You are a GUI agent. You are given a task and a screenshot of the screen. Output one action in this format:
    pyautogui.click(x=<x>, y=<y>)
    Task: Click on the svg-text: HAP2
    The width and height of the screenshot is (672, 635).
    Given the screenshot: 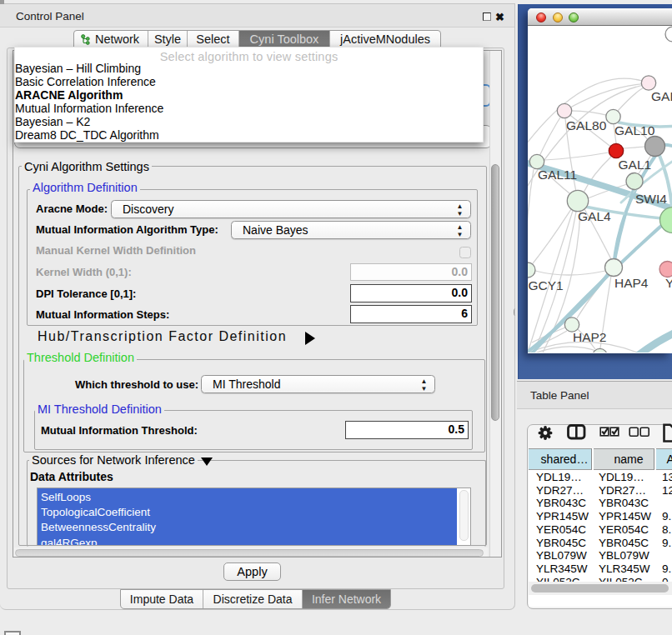 What is the action you would take?
    pyautogui.click(x=590, y=337)
    